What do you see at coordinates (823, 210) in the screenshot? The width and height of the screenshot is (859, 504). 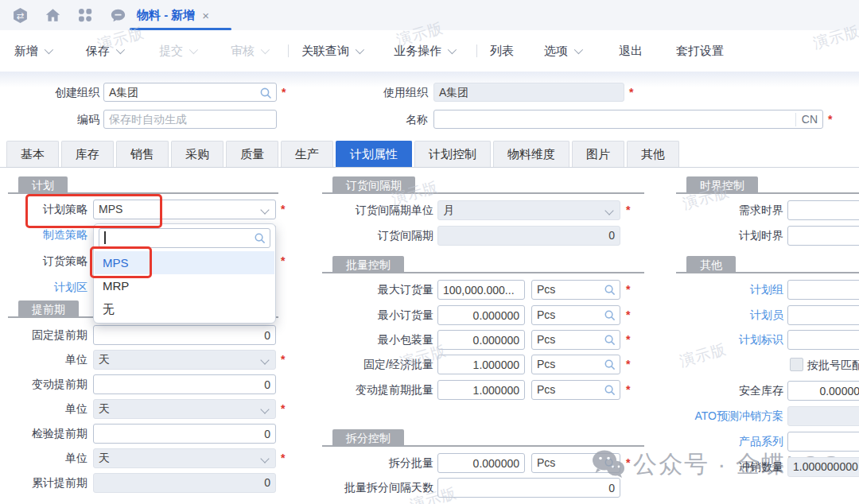 I see `demand-horizon-input` at bounding box center [823, 210].